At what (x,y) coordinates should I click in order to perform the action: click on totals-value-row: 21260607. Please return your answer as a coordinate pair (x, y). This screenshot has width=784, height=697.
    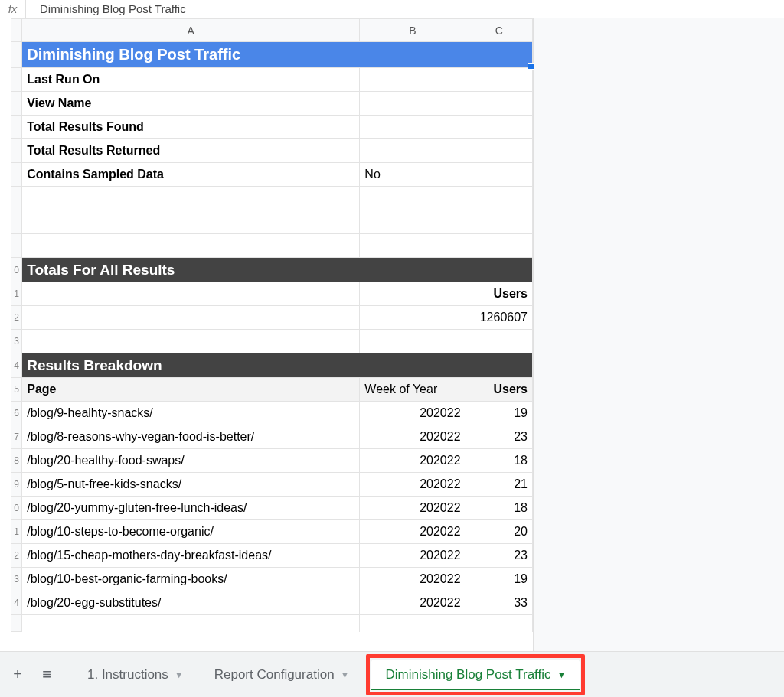
    Looking at the image, I should click on (273, 318).